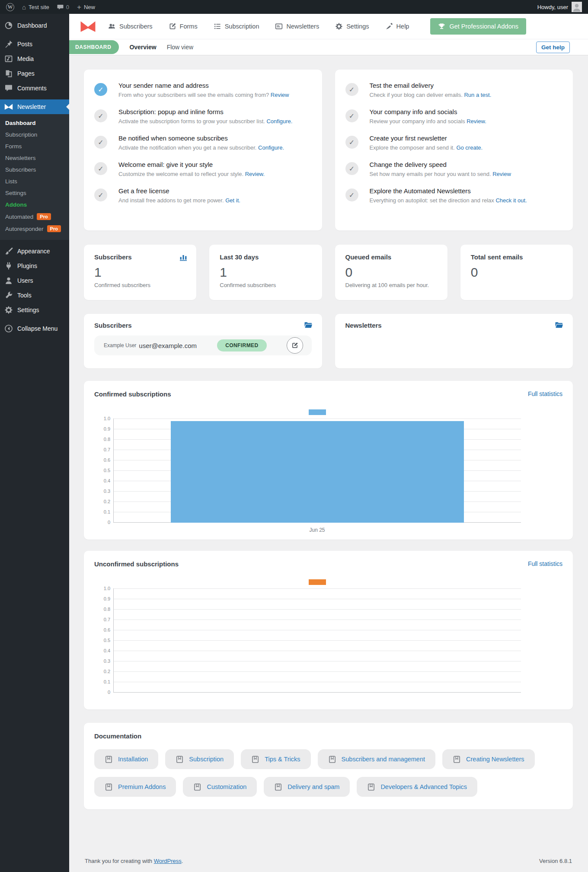 This screenshot has width=588, height=872. What do you see at coordinates (424, 787) in the screenshot?
I see `documentation-button-label: Developers & Advanced Topics` at bounding box center [424, 787].